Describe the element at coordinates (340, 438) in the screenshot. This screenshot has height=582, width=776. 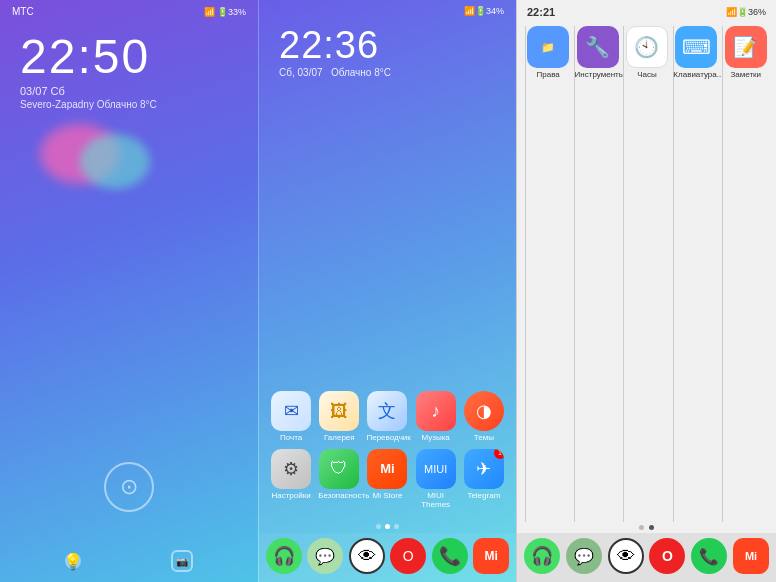
I see `app-gallery-label: Галерея` at that location.